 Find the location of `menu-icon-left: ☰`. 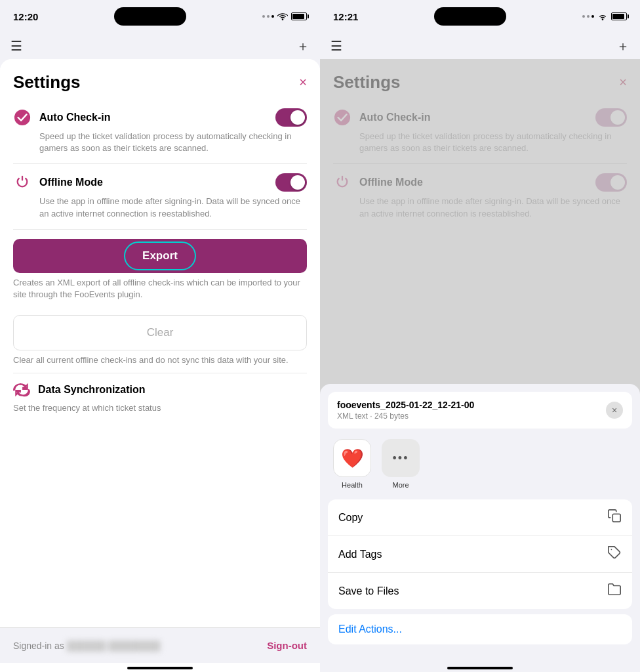

menu-icon-left: ☰ is located at coordinates (16, 46).